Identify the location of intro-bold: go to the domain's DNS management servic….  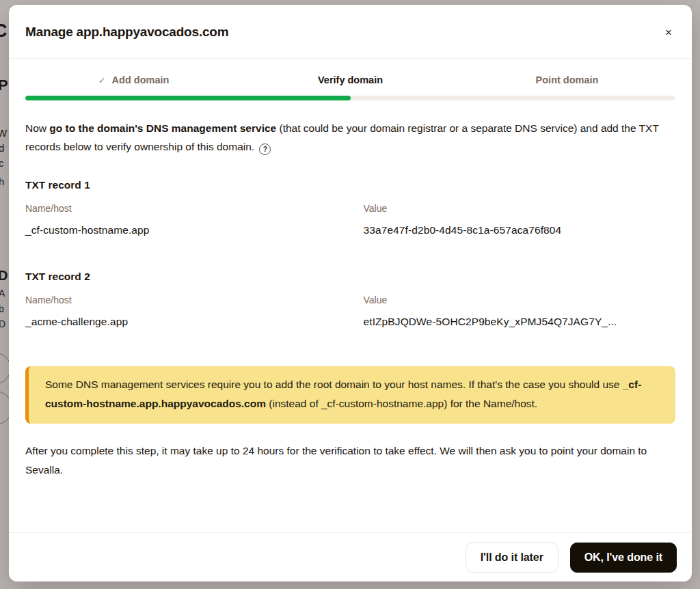
(163, 128).